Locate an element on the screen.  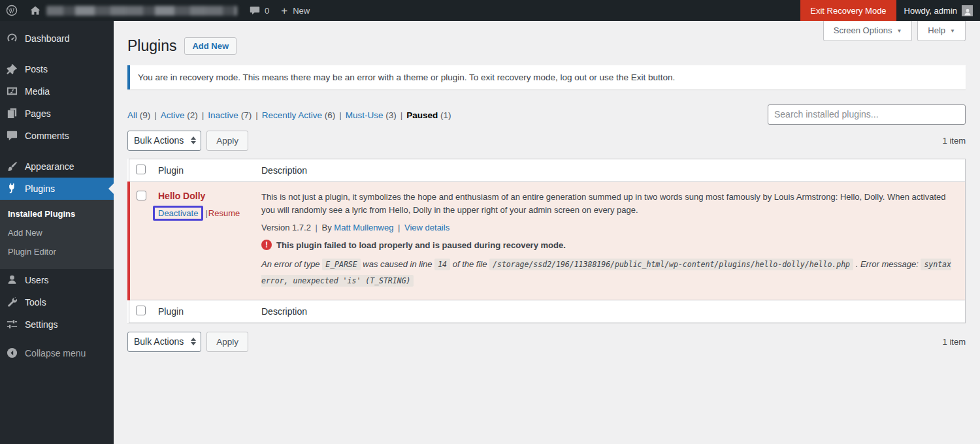
comments-shortcut: 0 is located at coordinates (259, 10).